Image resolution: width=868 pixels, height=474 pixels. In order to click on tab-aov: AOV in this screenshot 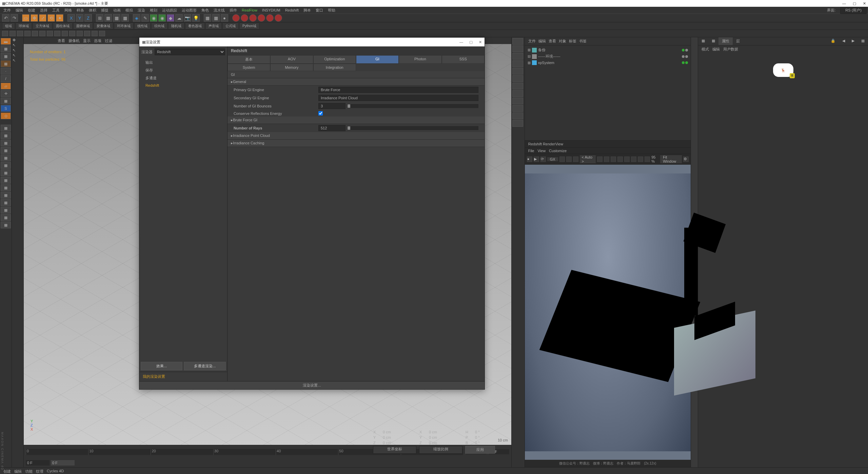, I will do `click(292, 60)`.